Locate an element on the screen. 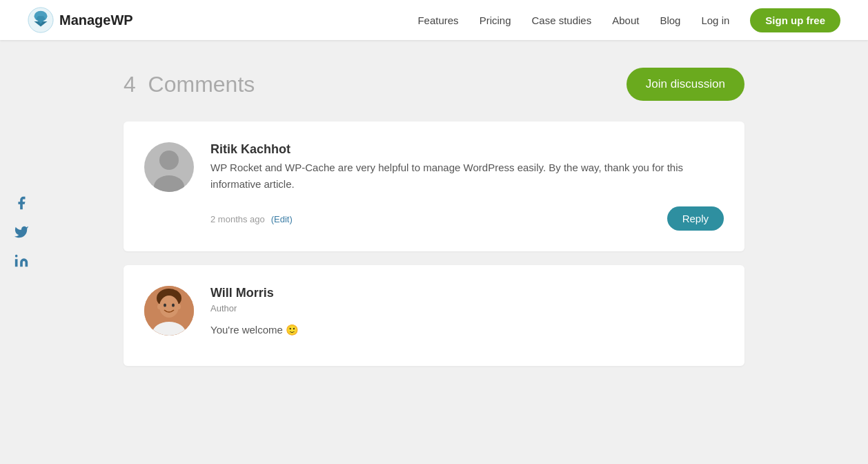 The width and height of the screenshot is (868, 464). avatar-icon is located at coordinates (169, 167).